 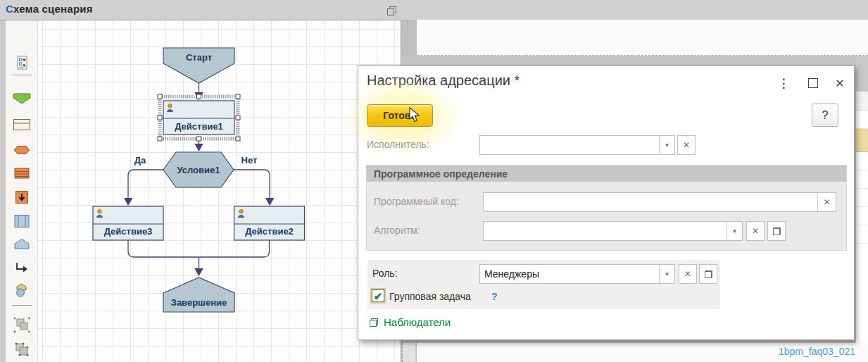 I want to click on program-code-field, so click(x=660, y=202).